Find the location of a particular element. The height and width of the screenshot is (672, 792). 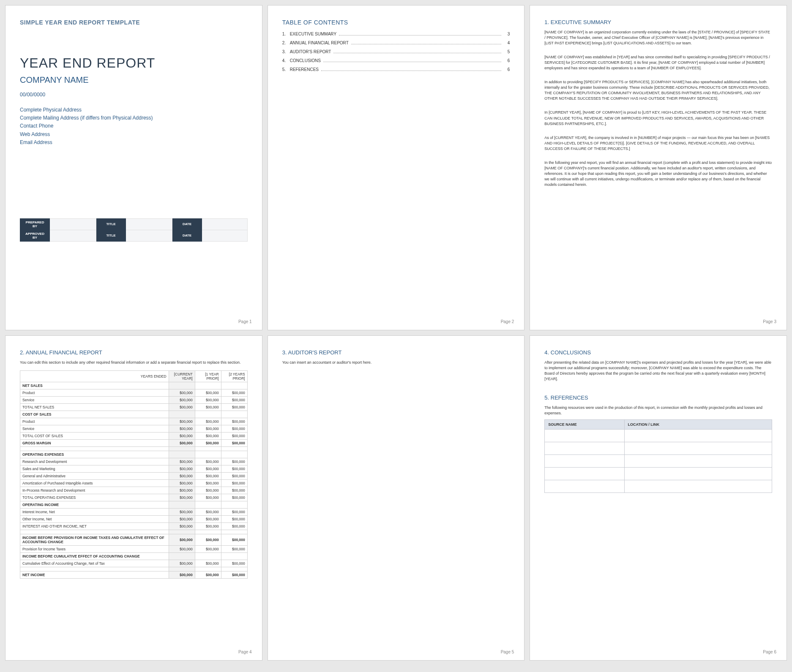

references-table: SOURCE NAME LOCATION / LINK is located at coordinates (658, 456).